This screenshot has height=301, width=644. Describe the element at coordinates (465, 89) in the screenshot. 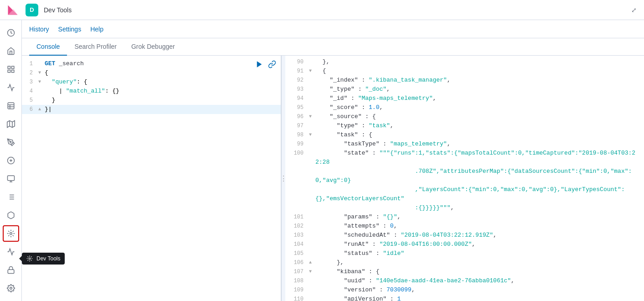

I see `out-line-93: 93 "_type" : "_doc",` at that location.